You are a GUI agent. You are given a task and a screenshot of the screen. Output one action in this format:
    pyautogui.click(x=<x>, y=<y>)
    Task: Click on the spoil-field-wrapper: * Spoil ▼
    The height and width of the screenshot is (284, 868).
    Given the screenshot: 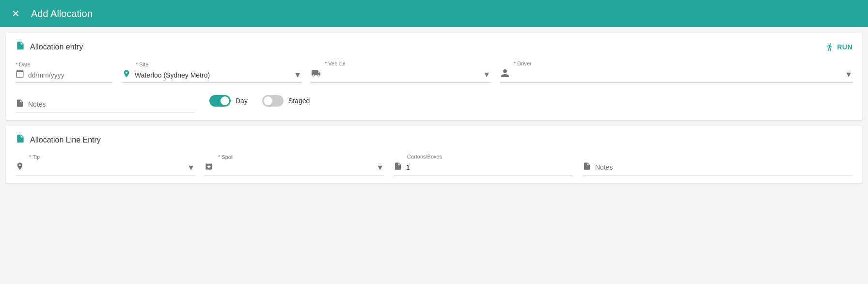 What is the action you would take?
    pyautogui.click(x=294, y=165)
    